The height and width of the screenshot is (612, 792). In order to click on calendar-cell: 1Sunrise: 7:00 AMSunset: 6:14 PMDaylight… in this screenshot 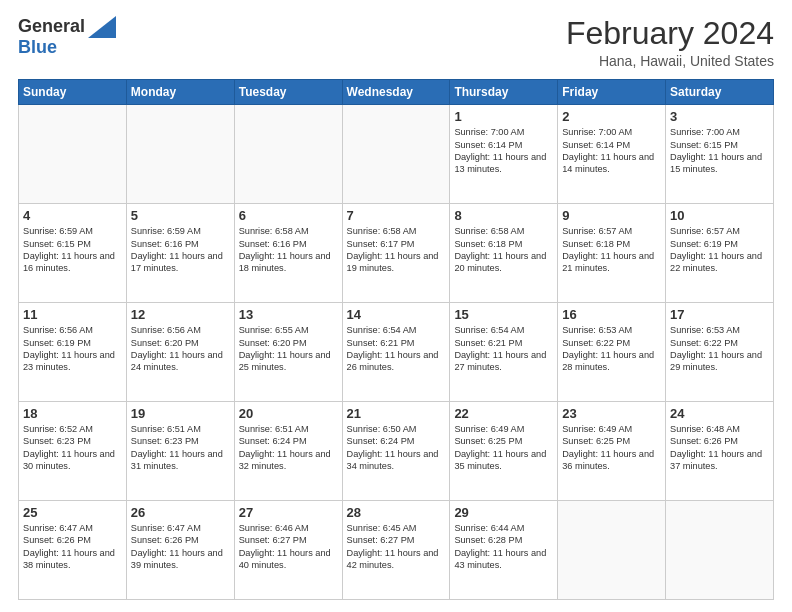, I will do `click(504, 154)`.